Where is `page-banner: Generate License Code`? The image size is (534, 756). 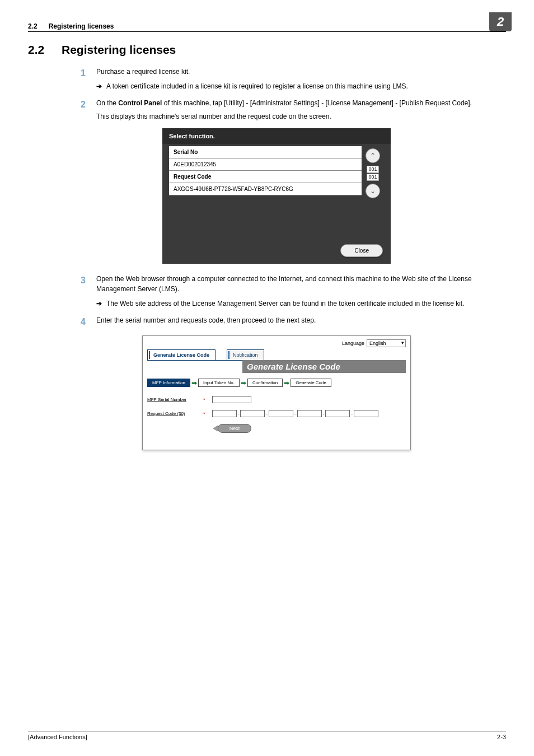
page-banner: Generate License Code is located at coordinates (324, 366).